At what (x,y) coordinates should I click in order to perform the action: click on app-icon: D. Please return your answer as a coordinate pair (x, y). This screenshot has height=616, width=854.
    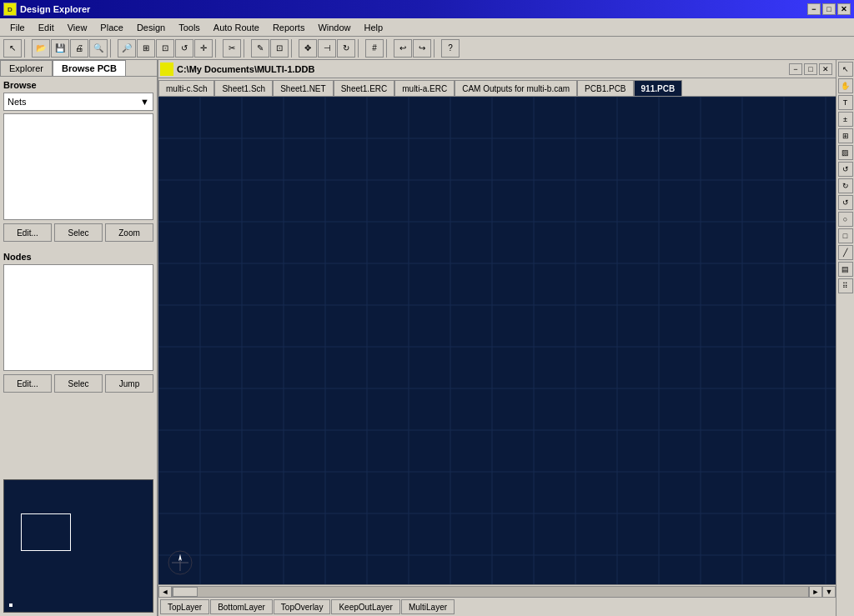
    Looking at the image, I should click on (10, 9).